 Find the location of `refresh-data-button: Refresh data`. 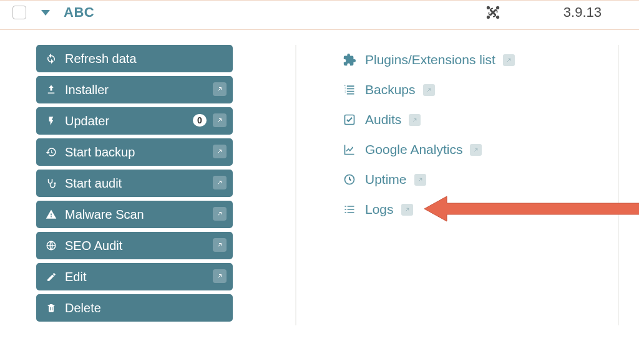

refresh-data-button: Refresh data is located at coordinates (135, 59).